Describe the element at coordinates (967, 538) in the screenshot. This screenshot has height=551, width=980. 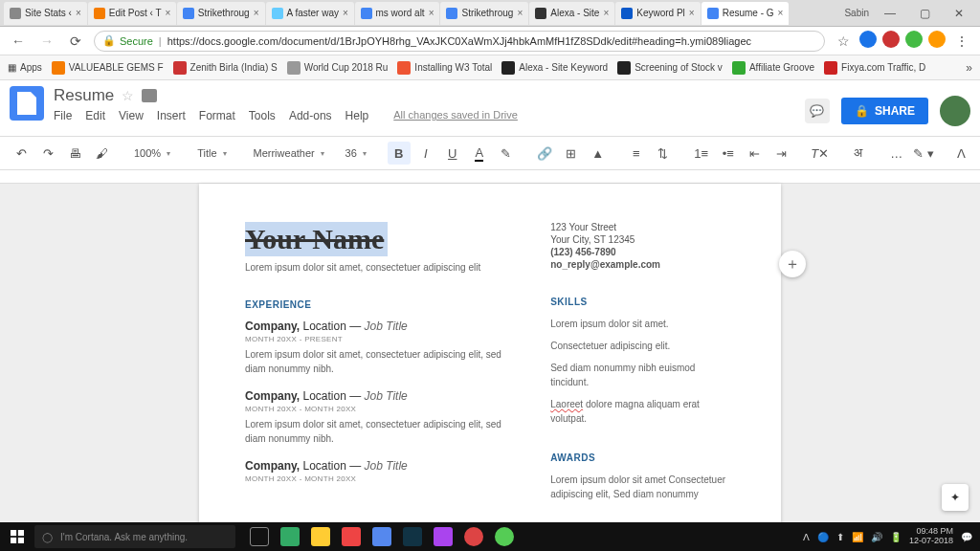
I see `notifications-icon: 💬` at that location.